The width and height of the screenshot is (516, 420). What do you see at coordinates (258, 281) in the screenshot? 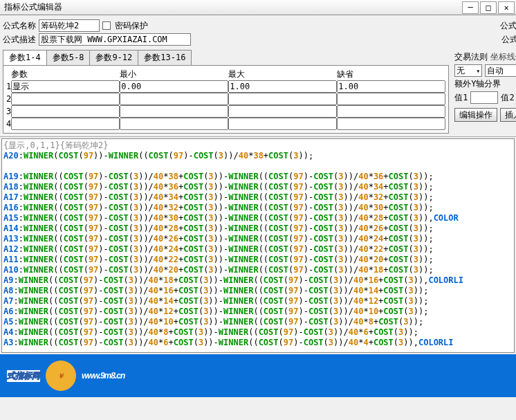
I see `code-line: A9:WINNER((COST(97)-COST(3))/40*18+COST(…` at bounding box center [258, 281].